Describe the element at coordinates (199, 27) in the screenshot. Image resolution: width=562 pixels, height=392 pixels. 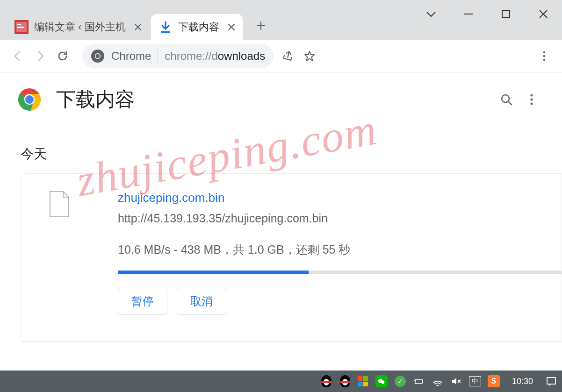
I see `tab-title: 下载内容` at that location.